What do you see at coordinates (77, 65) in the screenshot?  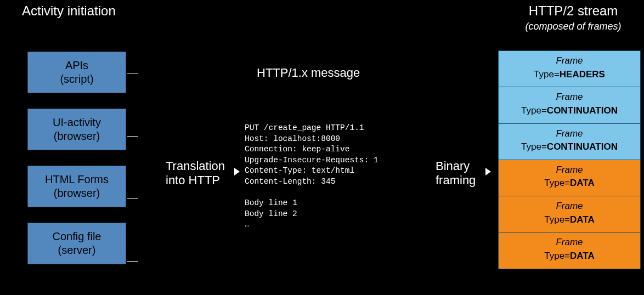 I see `box-line1: APIs` at bounding box center [77, 65].